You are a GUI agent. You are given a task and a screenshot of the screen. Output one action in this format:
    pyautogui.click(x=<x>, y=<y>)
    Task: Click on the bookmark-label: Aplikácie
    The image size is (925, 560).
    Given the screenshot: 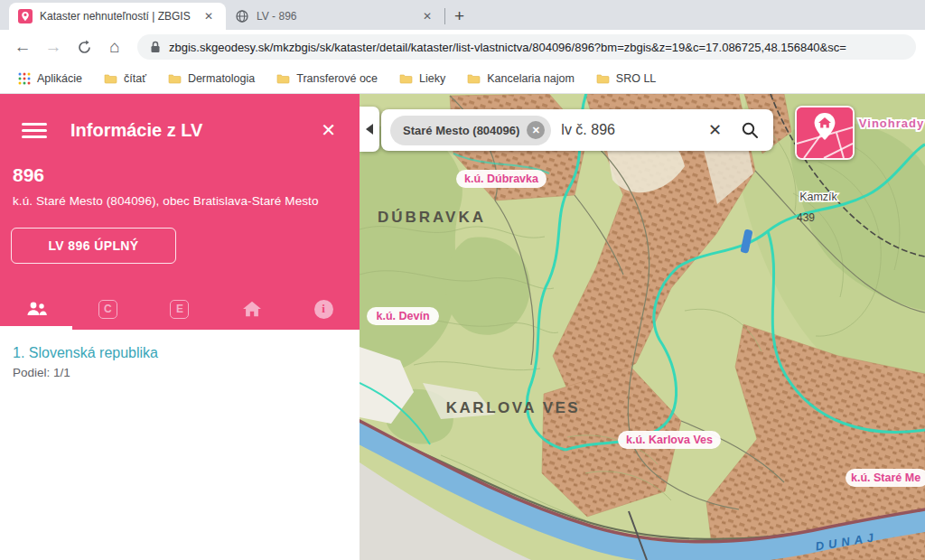 What is the action you would take?
    pyautogui.click(x=60, y=79)
    